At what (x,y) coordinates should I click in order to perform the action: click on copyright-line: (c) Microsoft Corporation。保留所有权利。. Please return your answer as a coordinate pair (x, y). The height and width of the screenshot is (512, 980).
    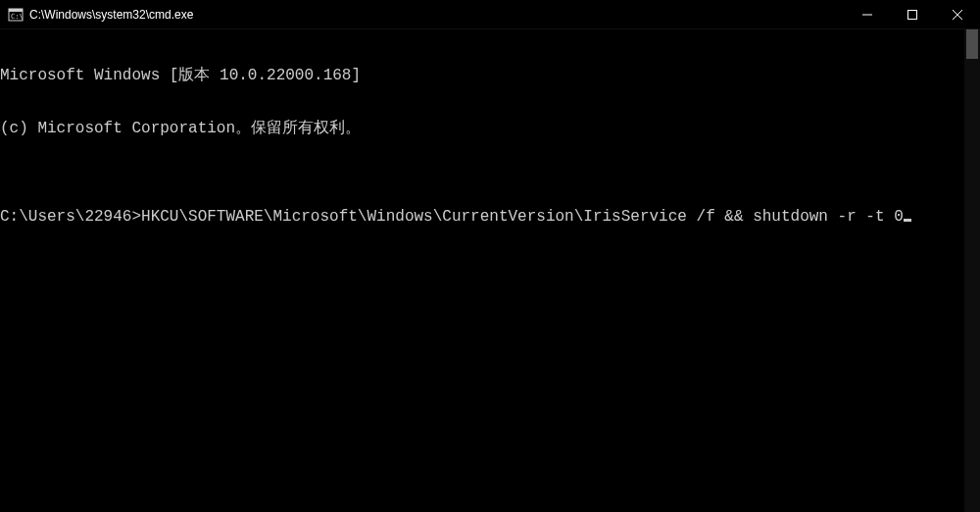
    Looking at the image, I should click on (482, 128).